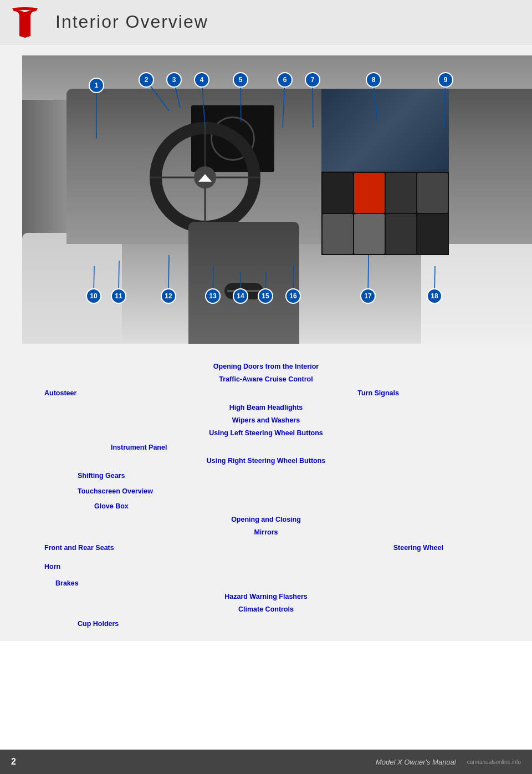  What do you see at coordinates (119, 296) in the screenshot?
I see `callout-11: 11` at bounding box center [119, 296].